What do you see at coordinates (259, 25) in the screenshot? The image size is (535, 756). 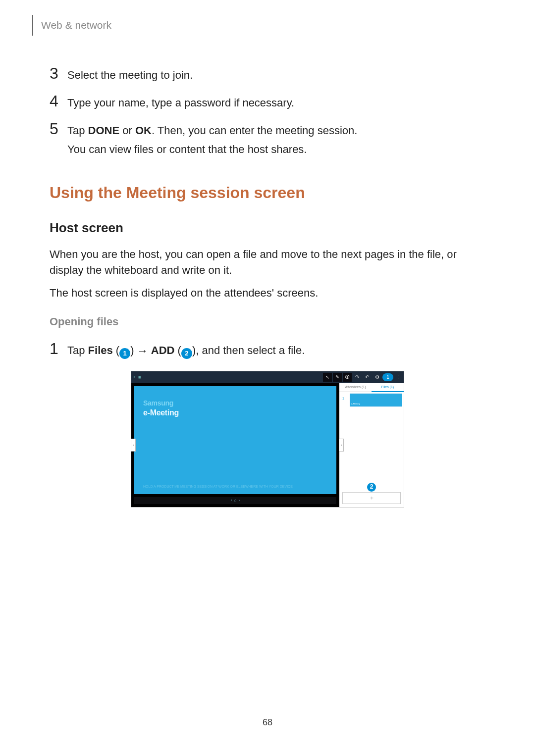 I see `page-header: Web & network` at bounding box center [259, 25].